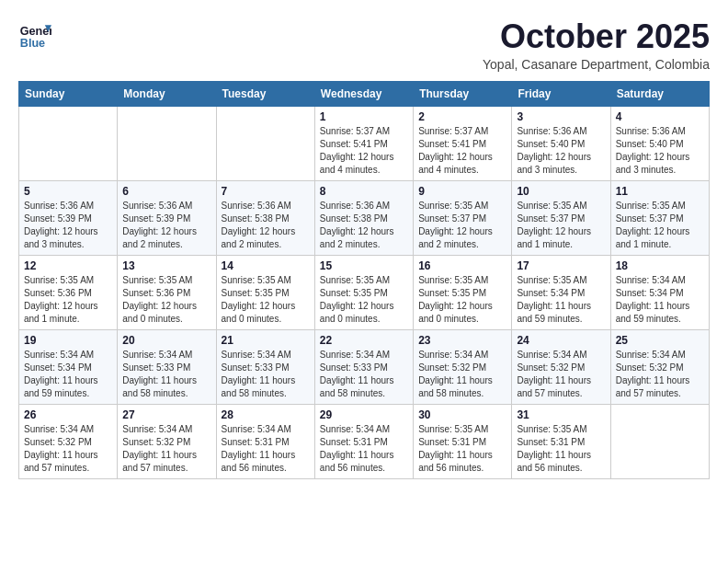  What do you see at coordinates (561, 442) in the screenshot?
I see `calendar-cell: 31Sunrise: 5:35 AM Sunset: 5:31 PM Dayli…` at bounding box center [561, 442].